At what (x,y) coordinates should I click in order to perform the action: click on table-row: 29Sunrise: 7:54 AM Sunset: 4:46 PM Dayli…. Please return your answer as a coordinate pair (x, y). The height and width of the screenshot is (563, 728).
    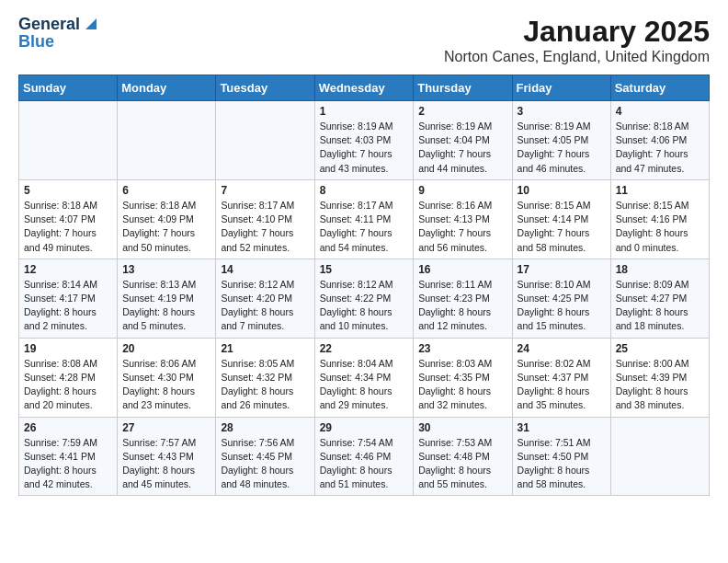
    Looking at the image, I should click on (364, 456).